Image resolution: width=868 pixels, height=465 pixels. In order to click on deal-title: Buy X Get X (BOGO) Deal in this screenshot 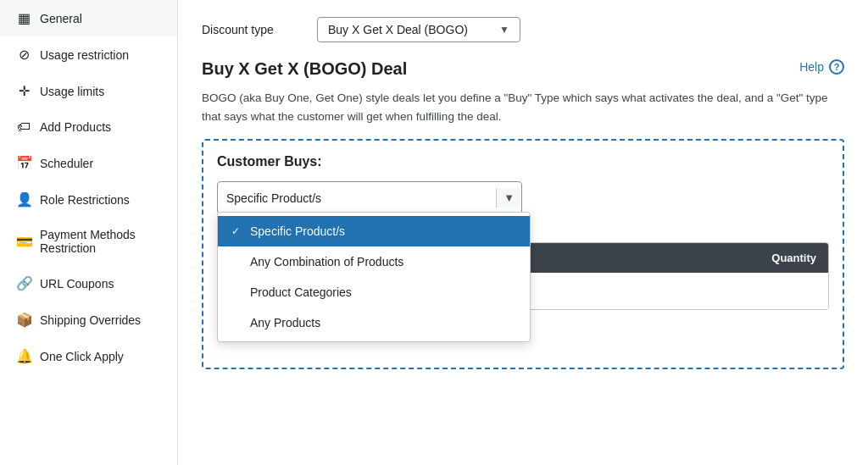, I will do `click(304, 69)`.